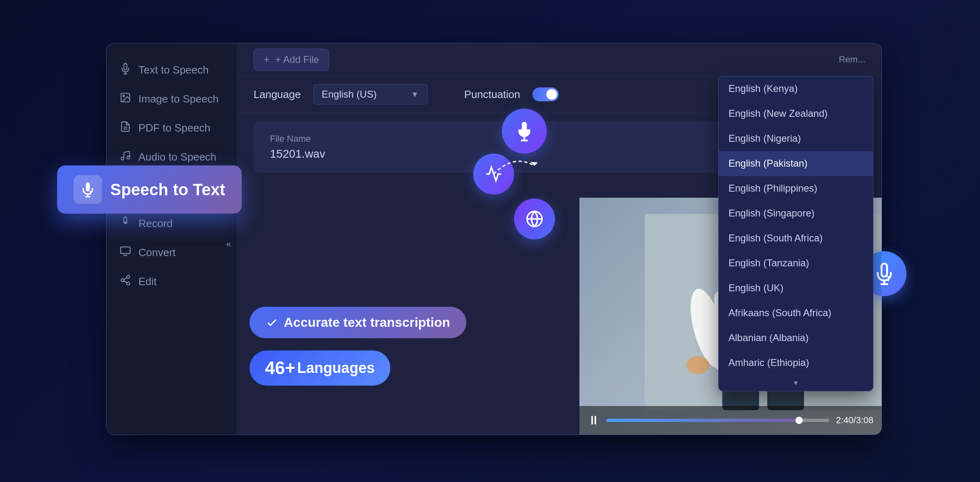 This screenshot has width=980, height=482. What do you see at coordinates (350, 94) in the screenshot?
I see `selected-language: English (US)` at bounding box center [350, 94].